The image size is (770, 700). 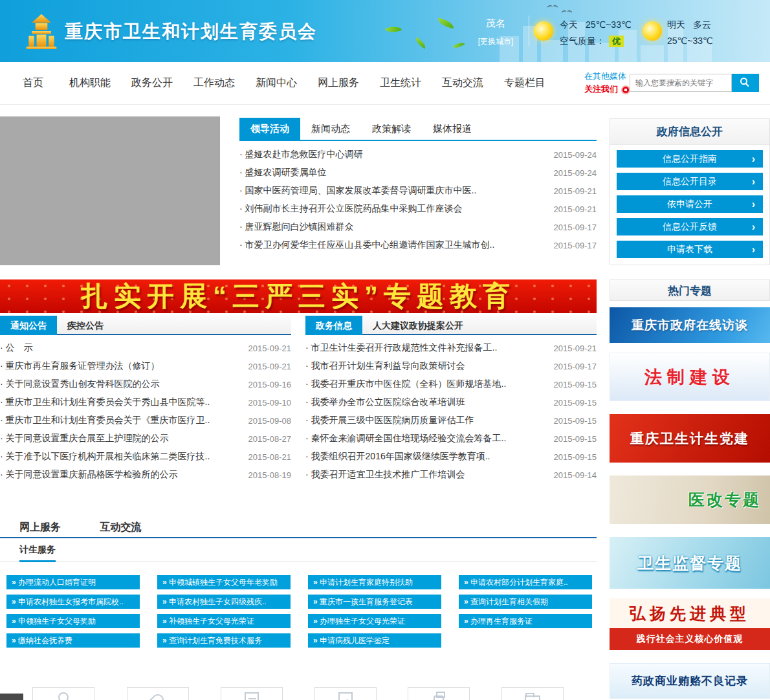 I want to click on news-item: 市爱卫办何爱华主任应巫山县委中心组邀请作国家卫生城市创..2015-09-17, so click(x=418, y=245).